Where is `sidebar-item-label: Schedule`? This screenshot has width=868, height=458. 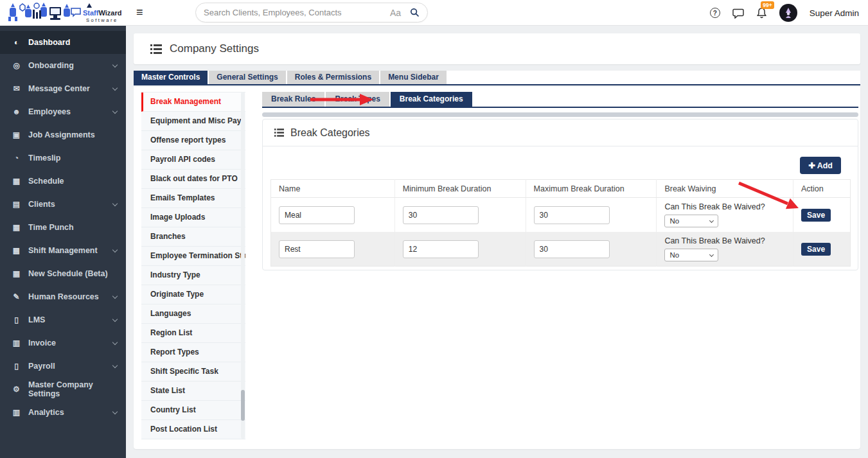 sidebar-item-label: Schedule is located at coordinates (46, 181).